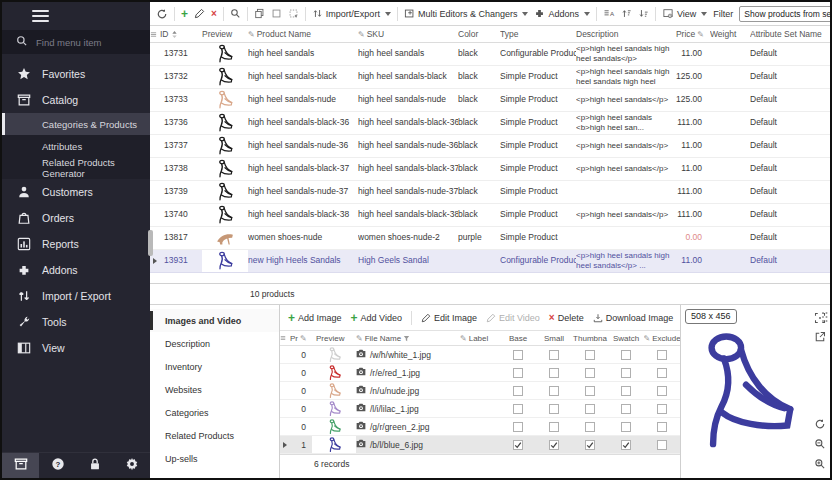 The height and width of the screenshot is (480, 832). Describe the element at coordinates (76, 16) in the screenshot. I see `menu-toggle-button` at that location.